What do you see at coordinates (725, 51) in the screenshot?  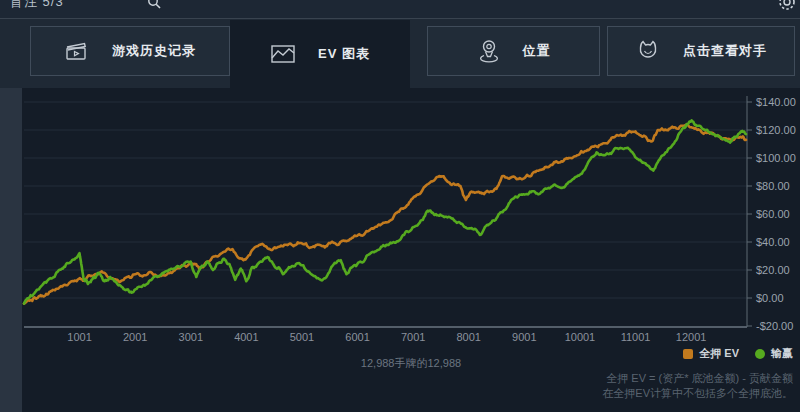 I see `tab-label: 点击查看对手` at bounding box center [725, 51].